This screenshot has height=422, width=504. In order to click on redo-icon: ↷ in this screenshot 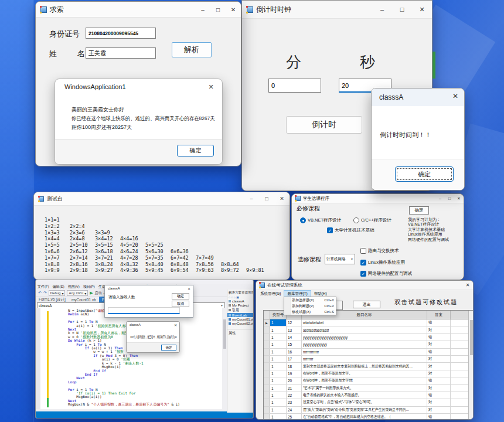, I will do `click(45, 293)`.